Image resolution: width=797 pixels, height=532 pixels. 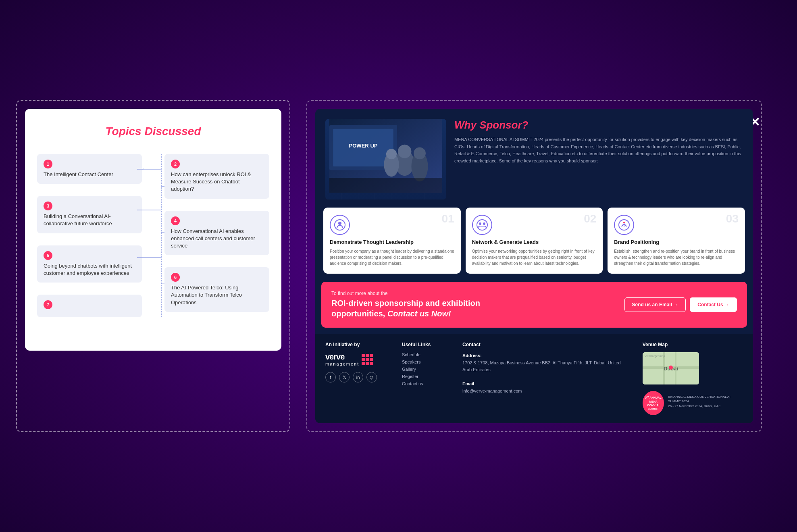 I want to click on social-icons-row: f 𝕏 in ◎, so click(x=358, y=377).